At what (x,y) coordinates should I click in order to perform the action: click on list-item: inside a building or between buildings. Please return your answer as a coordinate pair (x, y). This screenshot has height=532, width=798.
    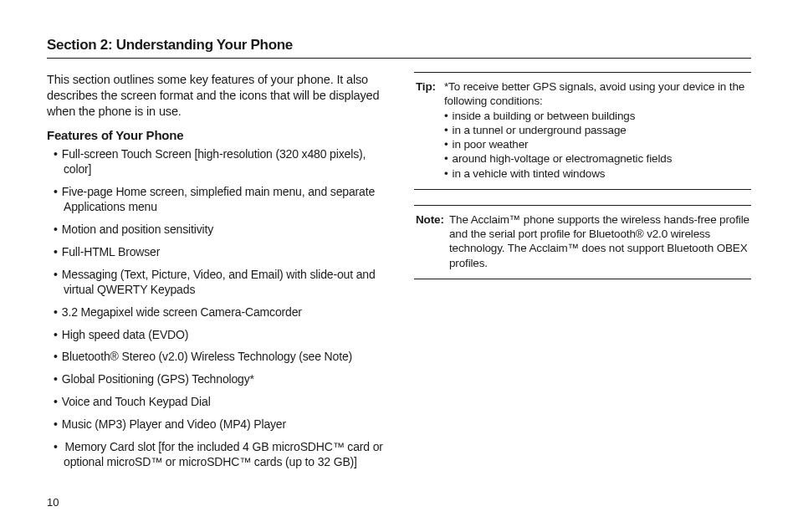
    Looking at the image, I should click on (597, 115).